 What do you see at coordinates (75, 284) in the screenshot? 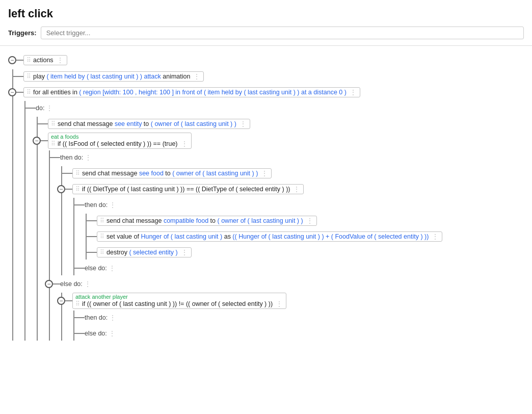
I see `else-do-2-label: else do: ⋮` at bounding box center [75, 284].